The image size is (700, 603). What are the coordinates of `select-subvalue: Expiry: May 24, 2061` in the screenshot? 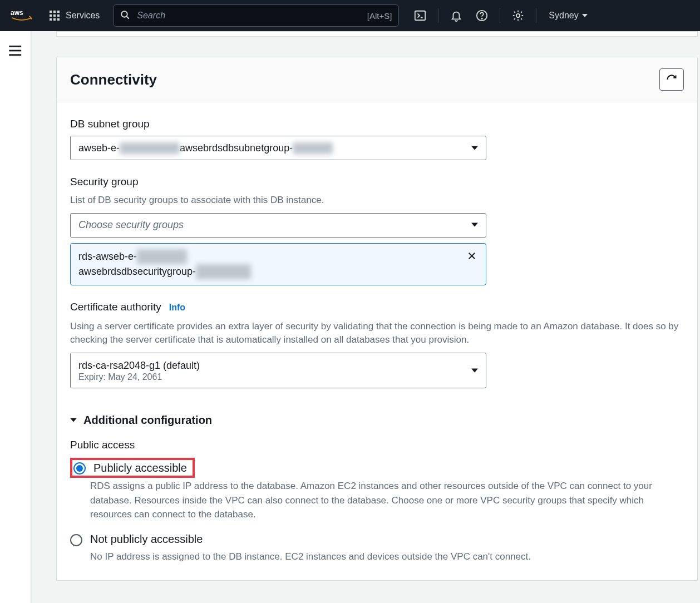 It's located at (139, 377).